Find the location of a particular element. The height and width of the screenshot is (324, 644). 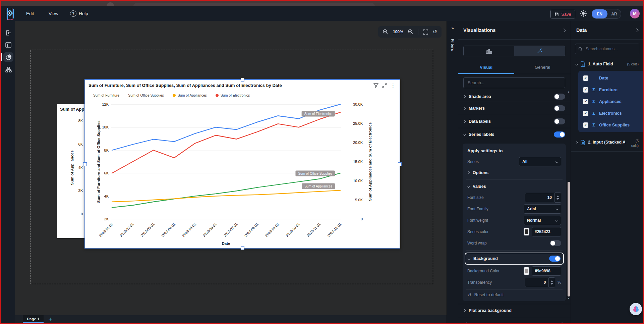

user-avatar: M is located at coordinates (635, 13).